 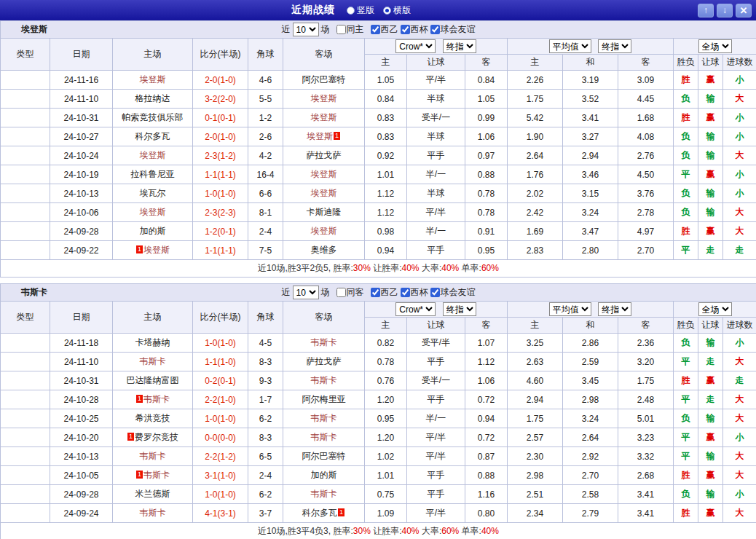 What do you see at coordinates (436, 251) in the screenshot?
I see `handicap-cell: 平手` at bounding box center [436, 251].